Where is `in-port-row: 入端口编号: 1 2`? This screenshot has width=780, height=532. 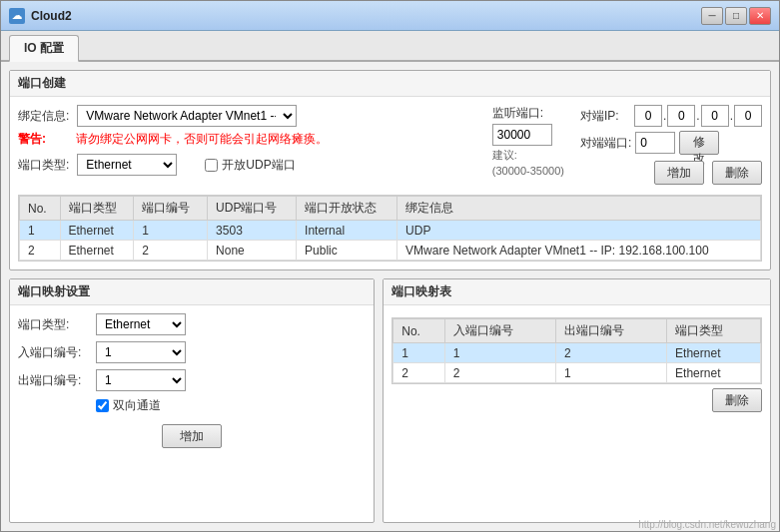 in-port-row: 入端口编号: 1 2 is located at coordinates (192, 352).